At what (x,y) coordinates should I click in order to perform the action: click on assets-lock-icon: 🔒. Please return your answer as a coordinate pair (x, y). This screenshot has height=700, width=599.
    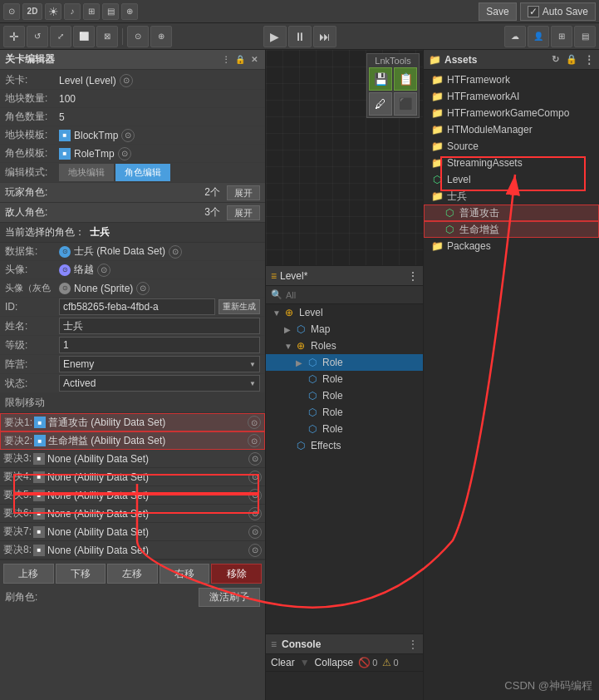
    Looking at the image, I should click on (572, 60).